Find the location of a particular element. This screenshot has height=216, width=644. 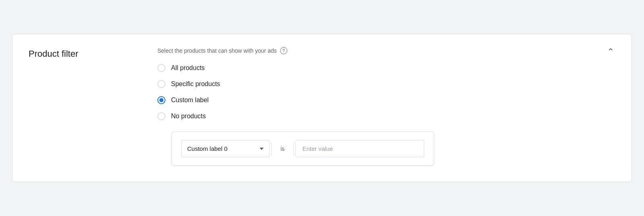

radio-button-custom-label is located at coordinates (161, 100).